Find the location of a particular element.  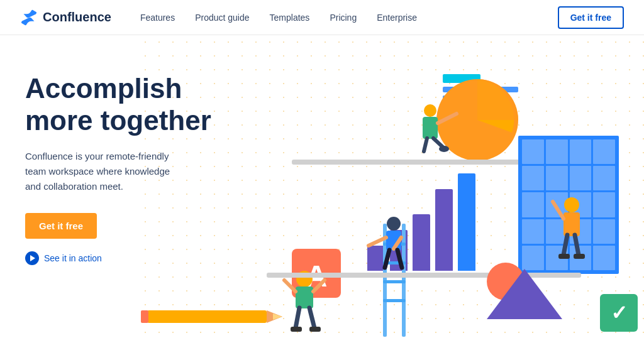

play-triangle is located at coordinates (33, 258).